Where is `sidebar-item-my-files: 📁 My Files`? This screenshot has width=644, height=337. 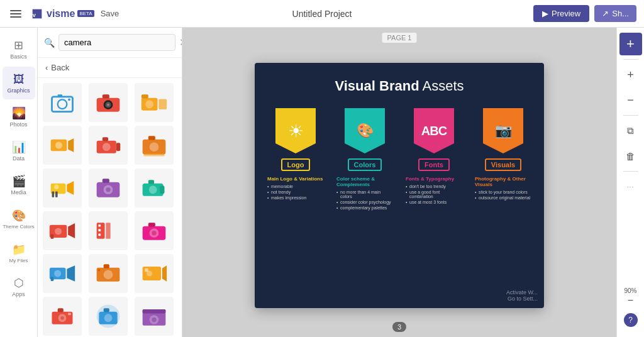 sidebar-item-my-files: 📁 My Files is located at coordinates (19, 253).